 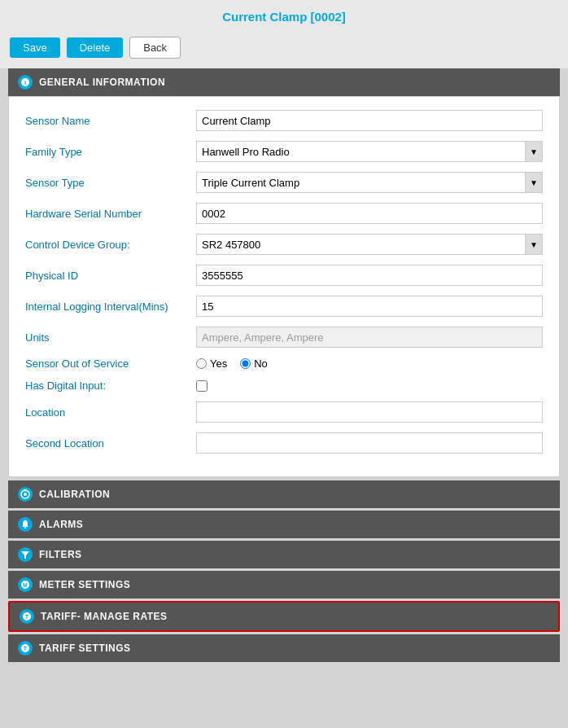 I want to click on tariff-manage-section: T TARIFF- MANAGE RATES, so click(x=284, y=616).